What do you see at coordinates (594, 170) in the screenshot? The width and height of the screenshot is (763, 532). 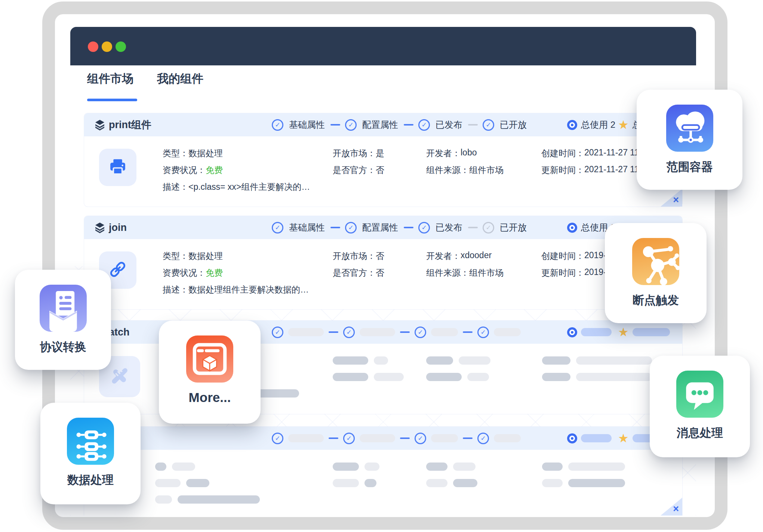 I see `field-updated: 更新时间：2021-11-27 11:2` at bounding box center [594, 170].